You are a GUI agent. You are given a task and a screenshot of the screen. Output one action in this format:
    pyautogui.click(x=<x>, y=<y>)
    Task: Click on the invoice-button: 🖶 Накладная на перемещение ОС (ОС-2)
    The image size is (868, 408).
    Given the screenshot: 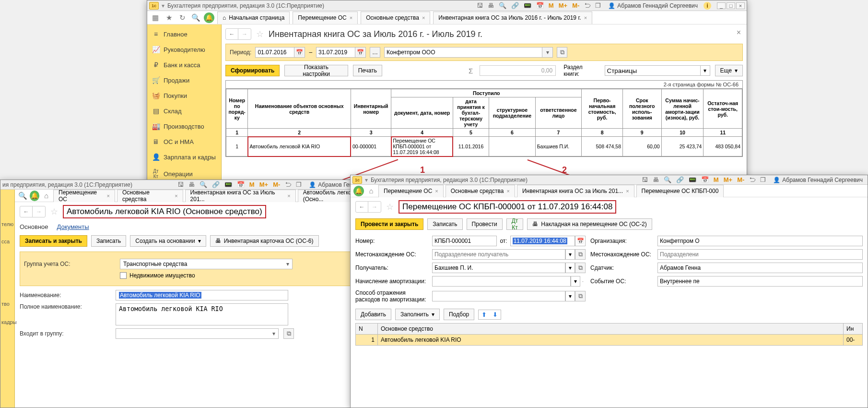 What is the action you would take?
    pyautogui.click(x=589, y=224)
    